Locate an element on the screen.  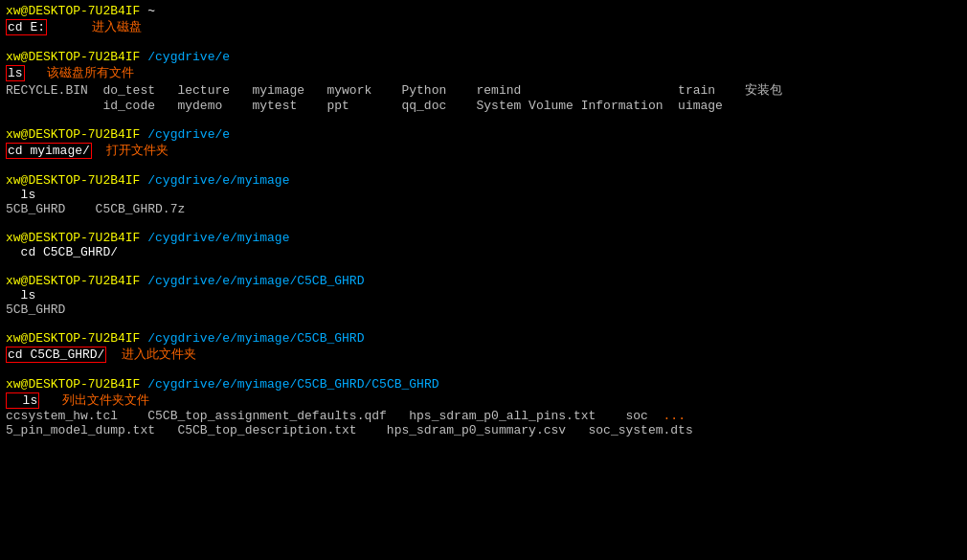
prompt-7: xw@DESKTOP-7U2B4IF is located at coordinates (73, 339).